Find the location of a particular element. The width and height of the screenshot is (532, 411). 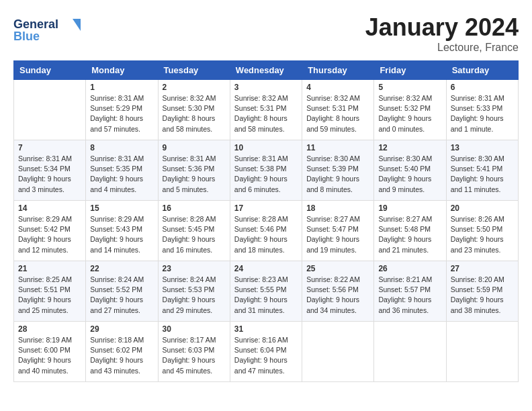

calendar-cell: 18Sunrise: 8:27 AMSunset: 5:47 PMDayligh… is located at coordinates (339, 231).